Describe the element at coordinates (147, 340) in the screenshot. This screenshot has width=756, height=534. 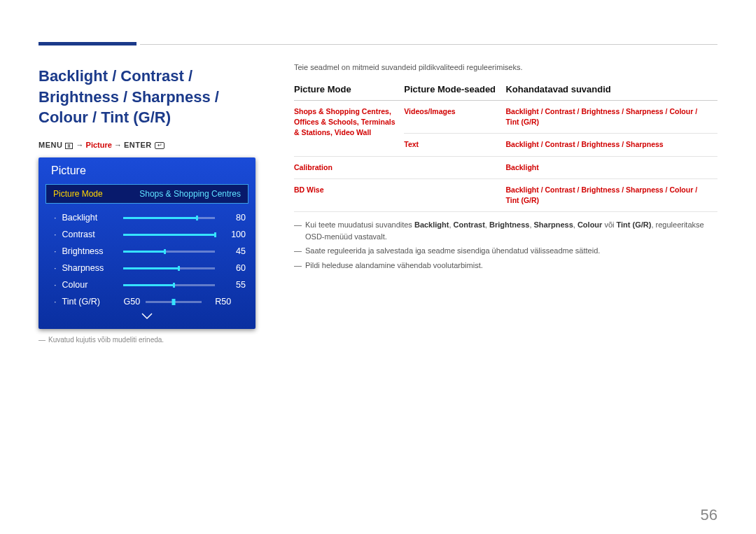
I see `osd-footnote: ―Kuvatud kujutis võib mudeliti erineda.` at that location.